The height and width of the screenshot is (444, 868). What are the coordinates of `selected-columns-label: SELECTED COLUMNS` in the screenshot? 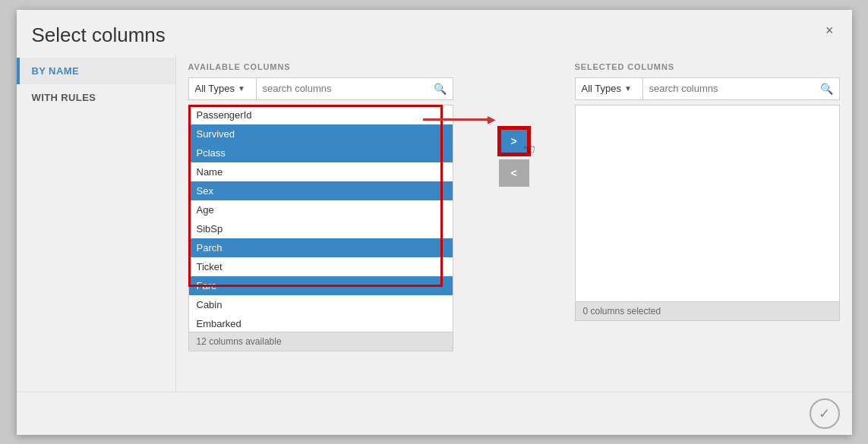 It's located at (708, 67).